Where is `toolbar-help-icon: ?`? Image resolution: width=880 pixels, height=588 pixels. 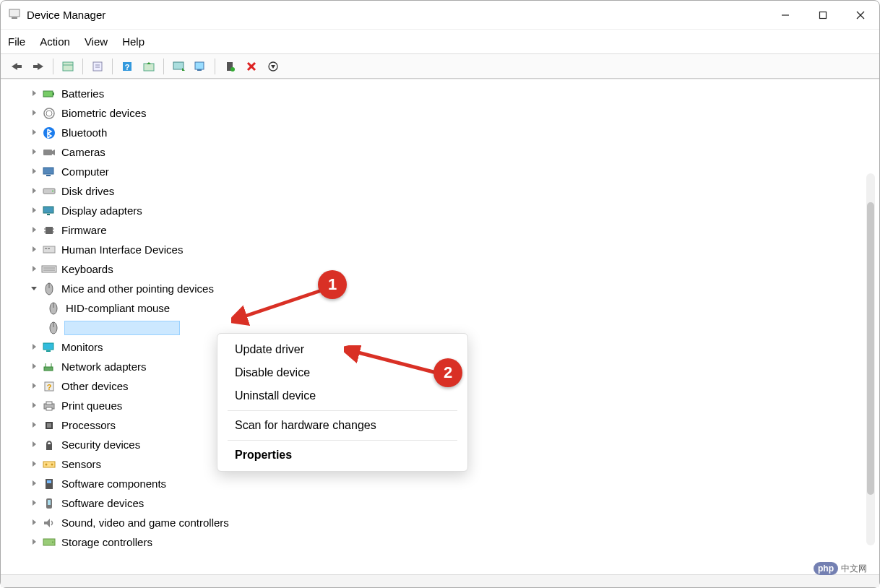 toolbar-help-icon: ? is located at coordinates (127, 66).